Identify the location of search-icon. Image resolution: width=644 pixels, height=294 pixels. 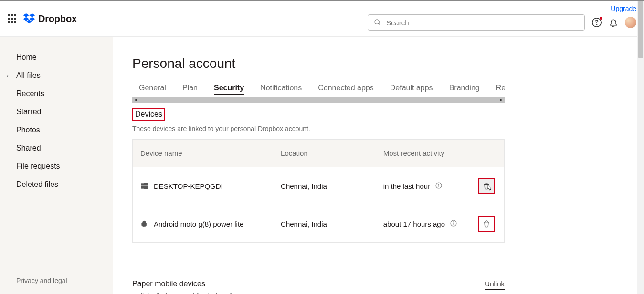
(378, 22).